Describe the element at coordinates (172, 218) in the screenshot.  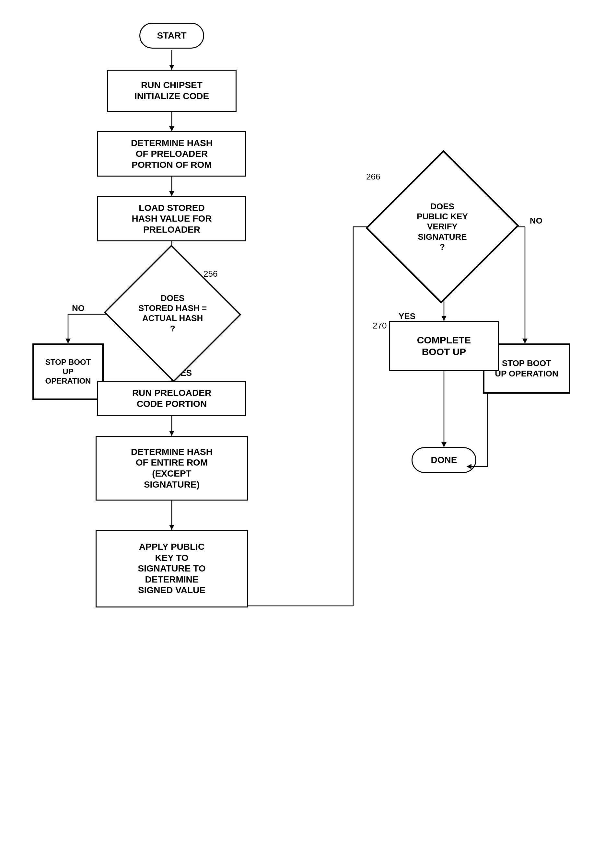
I see `node-254: LOAD STOREDHASH VALUE FORPRELOADER` at that location.